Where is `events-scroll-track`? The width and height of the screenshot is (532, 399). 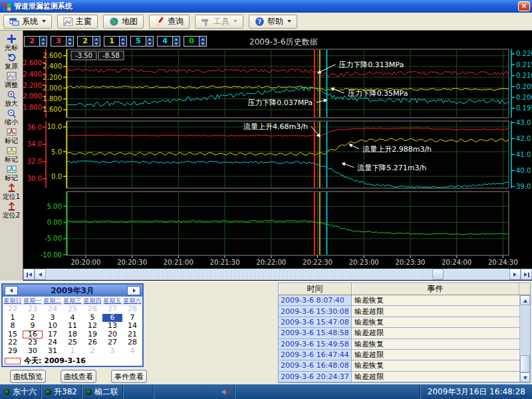 events-scroll-track is located at coordinates (525, 339).